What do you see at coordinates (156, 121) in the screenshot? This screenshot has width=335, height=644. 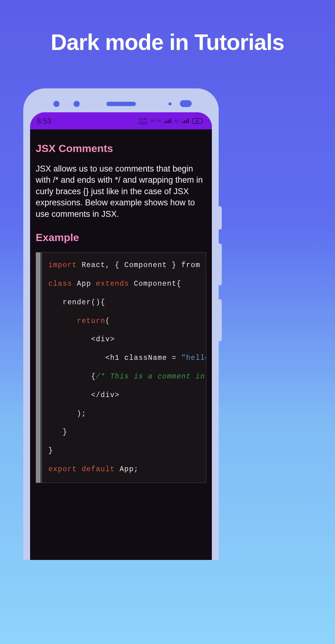 I see `volte-icon: Vo LTE` at bounding box center [156, 121].